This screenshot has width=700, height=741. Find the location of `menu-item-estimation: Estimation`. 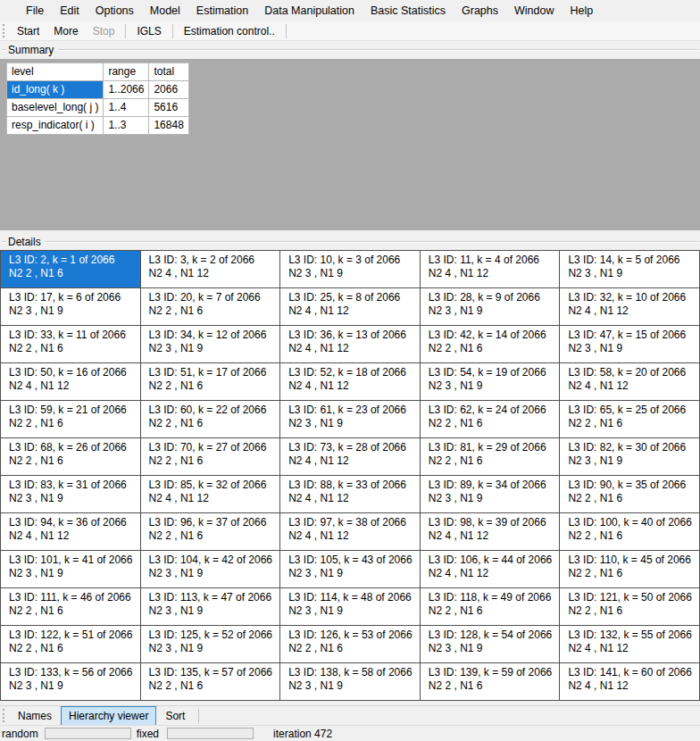

menu-item-estimation: Estimation is located at coordinates (222, 11).